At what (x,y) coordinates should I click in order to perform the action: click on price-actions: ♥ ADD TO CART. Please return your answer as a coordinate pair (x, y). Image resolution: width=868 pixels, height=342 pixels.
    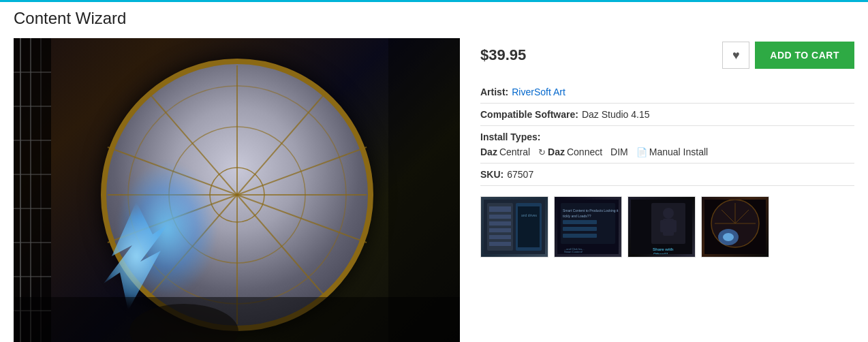
    Looking at the image, I should click on (788, 55).